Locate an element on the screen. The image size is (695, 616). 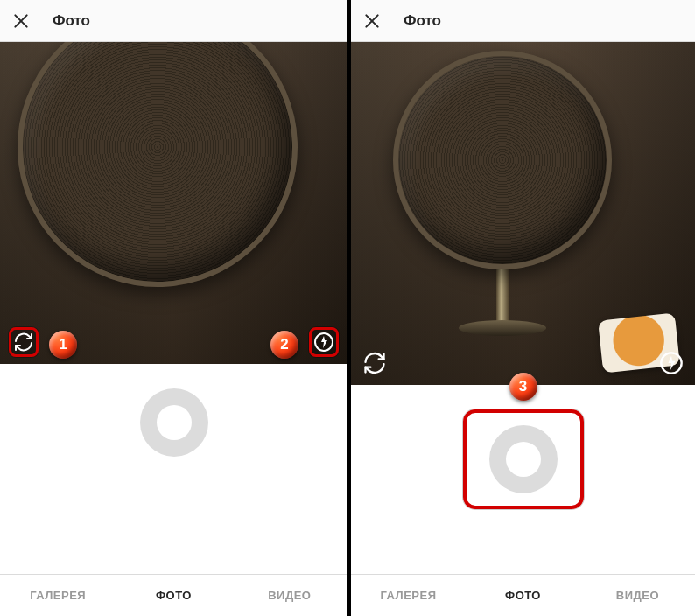
viewfinder-image-base is located at coordinates (502, 328).